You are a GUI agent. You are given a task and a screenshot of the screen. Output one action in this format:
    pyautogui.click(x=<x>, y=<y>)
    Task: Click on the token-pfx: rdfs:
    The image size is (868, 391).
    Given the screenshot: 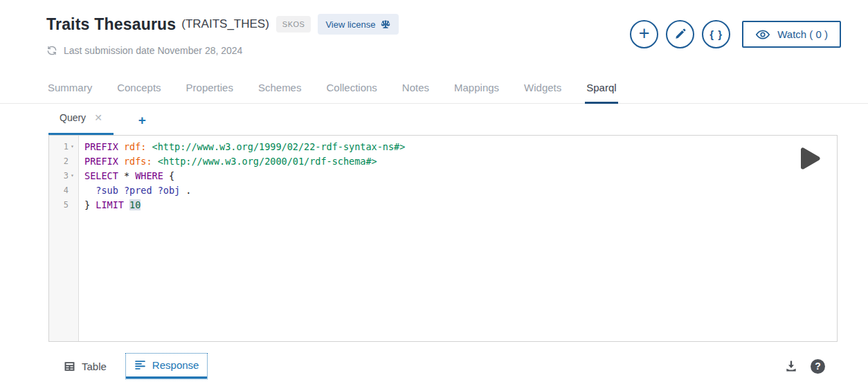 What is the action you would take?
    pyautogui.click(x=138, y=161)
    